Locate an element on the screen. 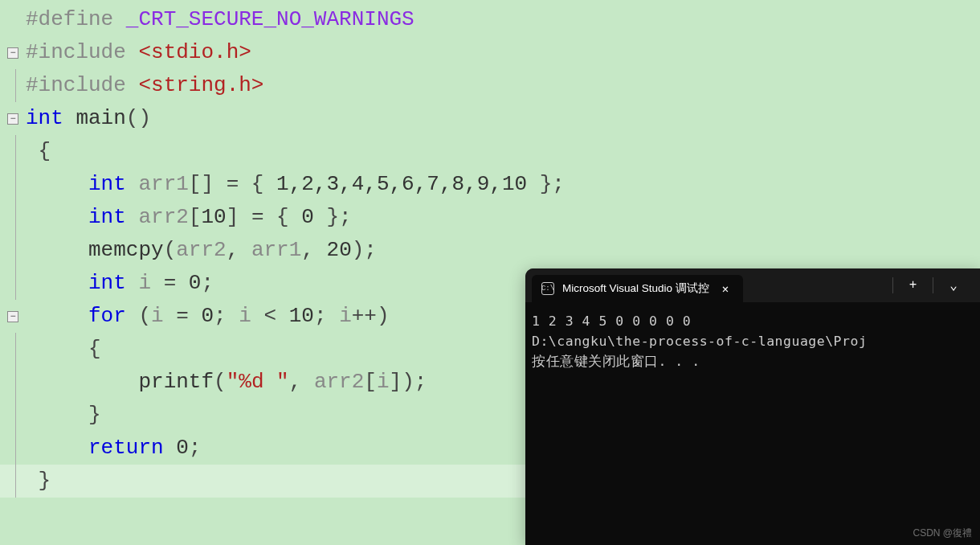 The width and height of the screenshot is (980, 545). memcpy-arg2: arr1 is located at coordinates (276, 250).